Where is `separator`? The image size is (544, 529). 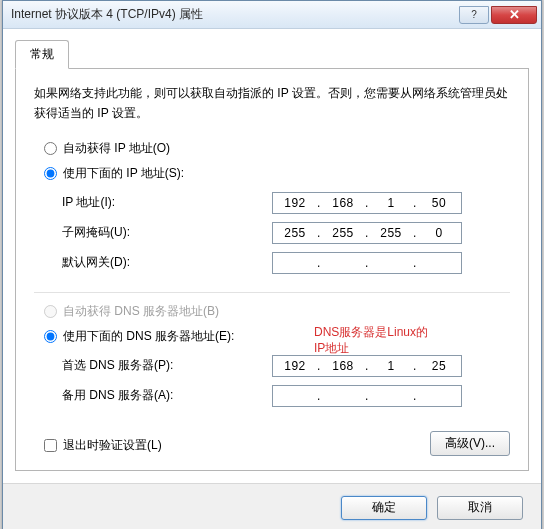
separator is located at coordinates (272, 292).